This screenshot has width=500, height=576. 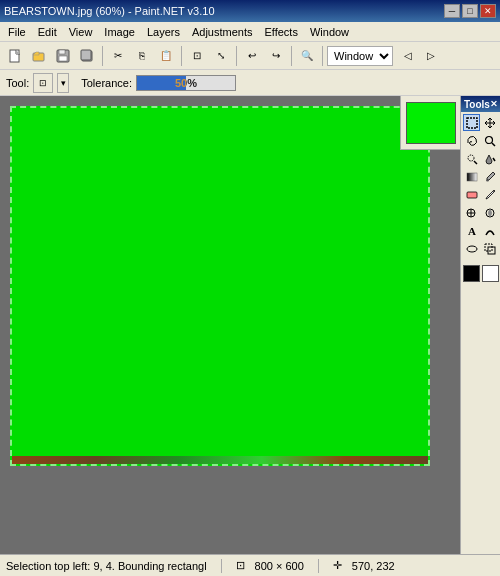 What do you see at coordinates (106, 83) in the screenshot?
I see `tolerance-label: Tolerance:` at bounding box center [106, 83].